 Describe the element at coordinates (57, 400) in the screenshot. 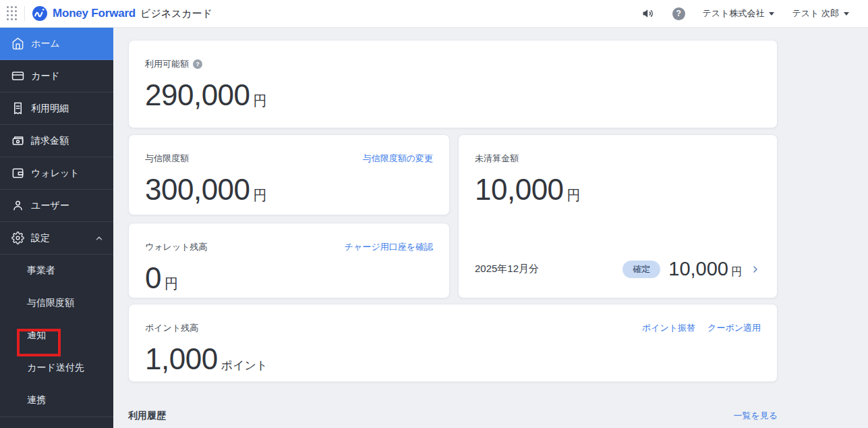

I see `sidebar-subitem-integrations: 連携` at that location.